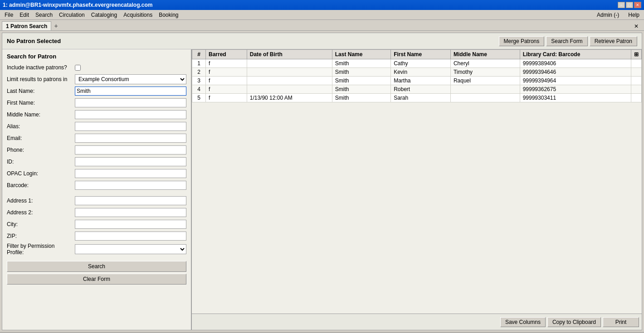 This screenshot has height=333, width=644. Describe the element at coordinates (41, 185) in the screenshot. I see `barcode-label: Barcode:` at that location.